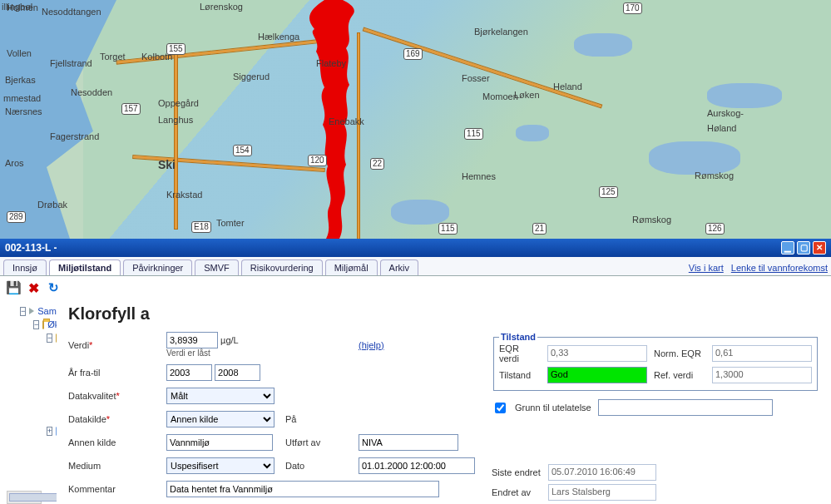  What do you see at coordinates (602, 472) in the screenshot?
I see `value-siste-endret: 05.07.2010 16:06:49` at bounding box center [602, 472].